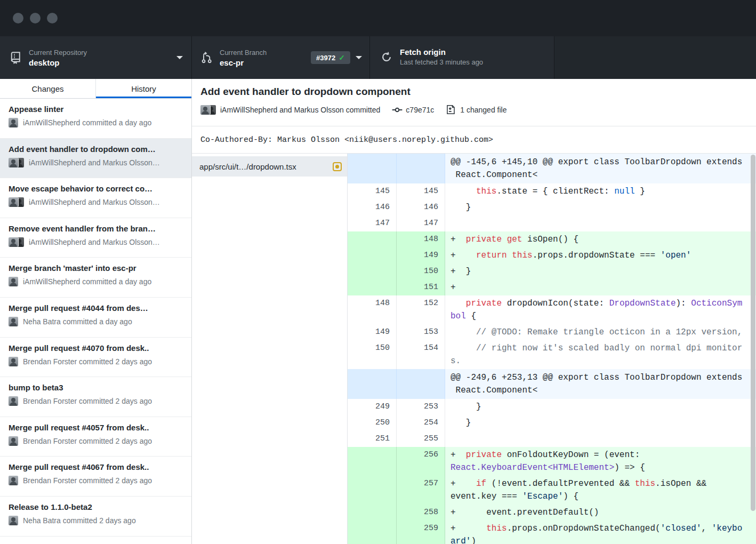 The width and height of the screenshot is (756, 544). What do you see at coordinates (600, 191) in the screenshot?
I see `code-content: this.state = { clientRect: null }` at bounding box center [600, 191].